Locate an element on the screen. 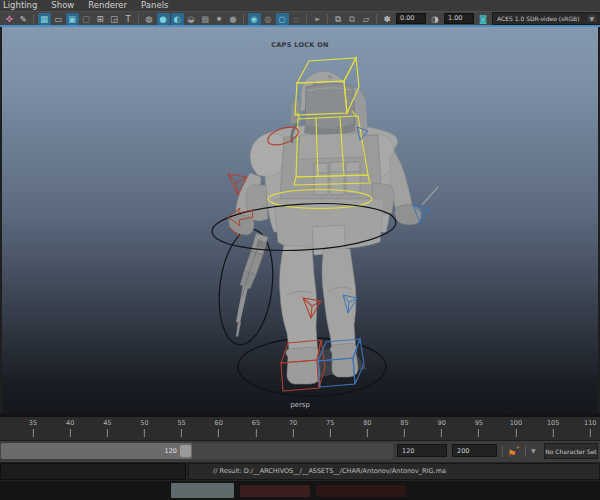 The image size is (600, 500). gamma-field: 1.00 is located at coordinates (459, 18).